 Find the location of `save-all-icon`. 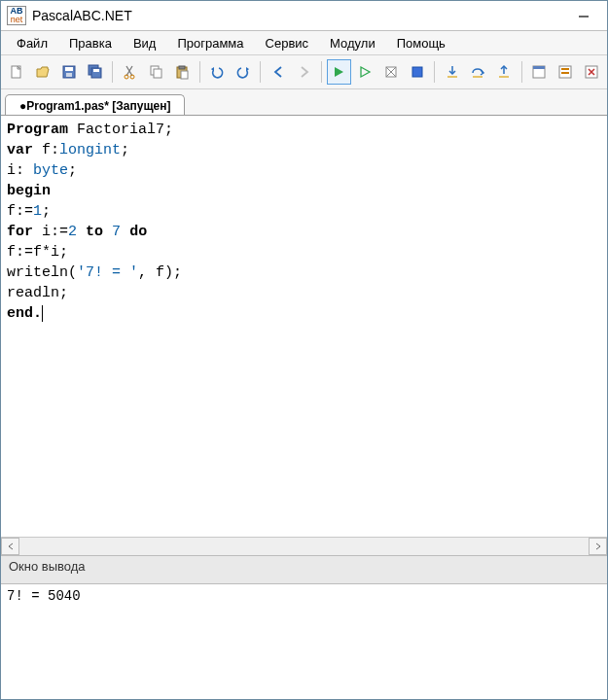

save-all-icon is located at coordinates (95, 72).